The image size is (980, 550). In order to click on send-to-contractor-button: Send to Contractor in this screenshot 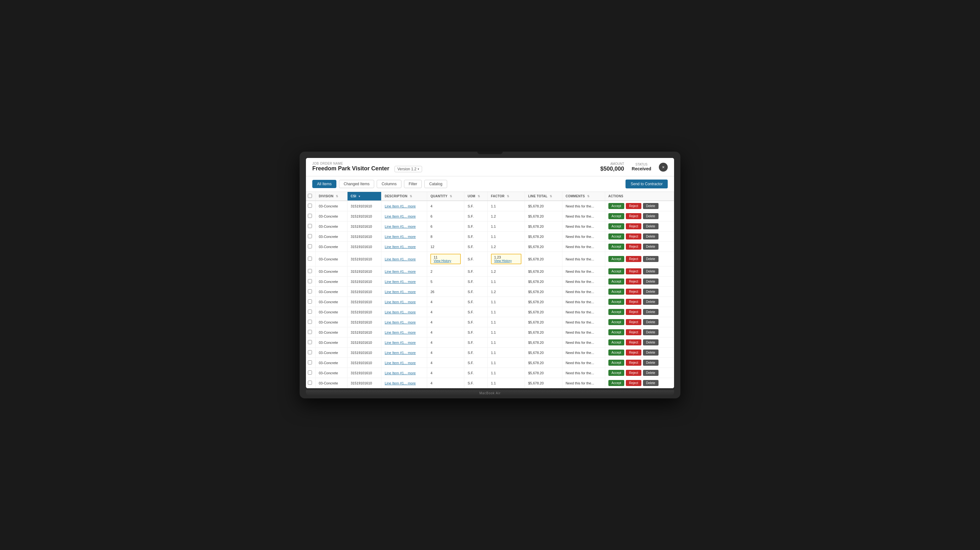, I will do `click(647, 184)`.